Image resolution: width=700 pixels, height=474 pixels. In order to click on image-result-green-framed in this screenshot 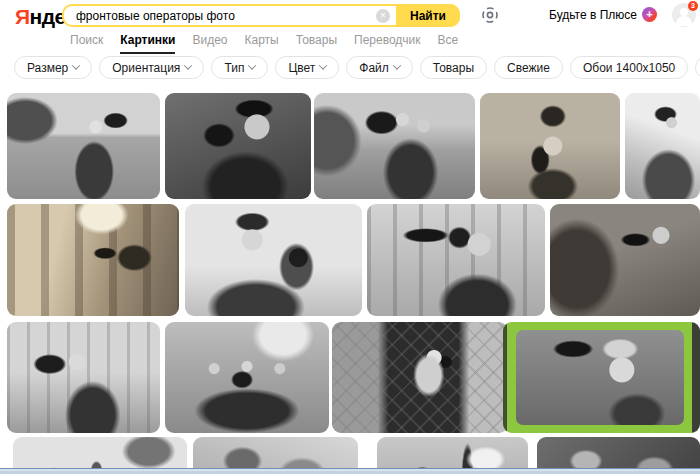, I will do `click(602, 378)`.